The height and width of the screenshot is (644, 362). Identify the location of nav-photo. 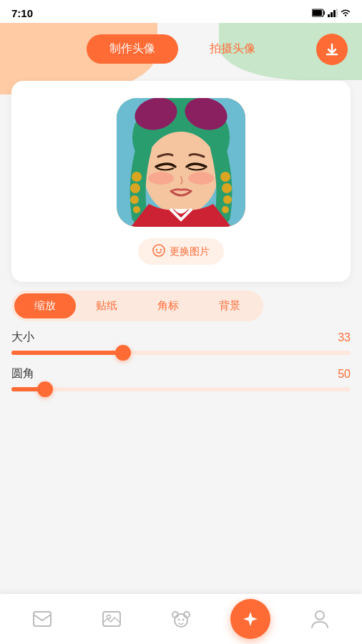
(112, 619).